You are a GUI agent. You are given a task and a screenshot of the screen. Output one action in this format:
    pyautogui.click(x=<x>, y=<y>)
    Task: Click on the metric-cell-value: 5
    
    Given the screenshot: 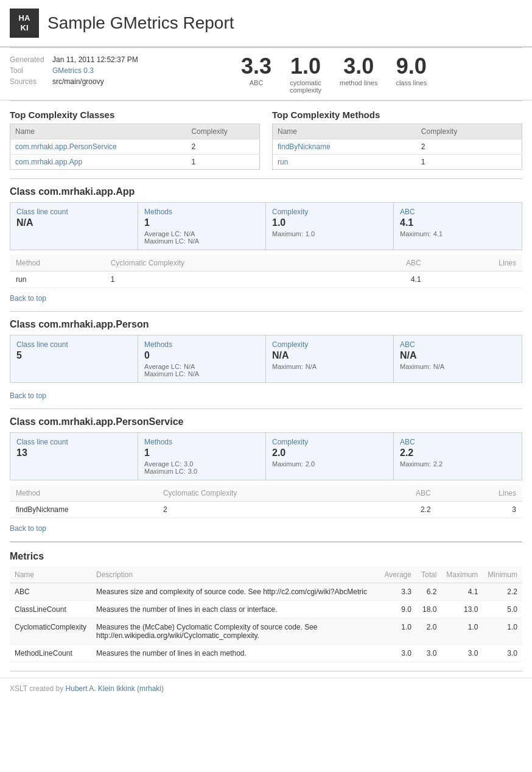 What is the action you would take?
    pyautogui.click(x=74, y=356)
    